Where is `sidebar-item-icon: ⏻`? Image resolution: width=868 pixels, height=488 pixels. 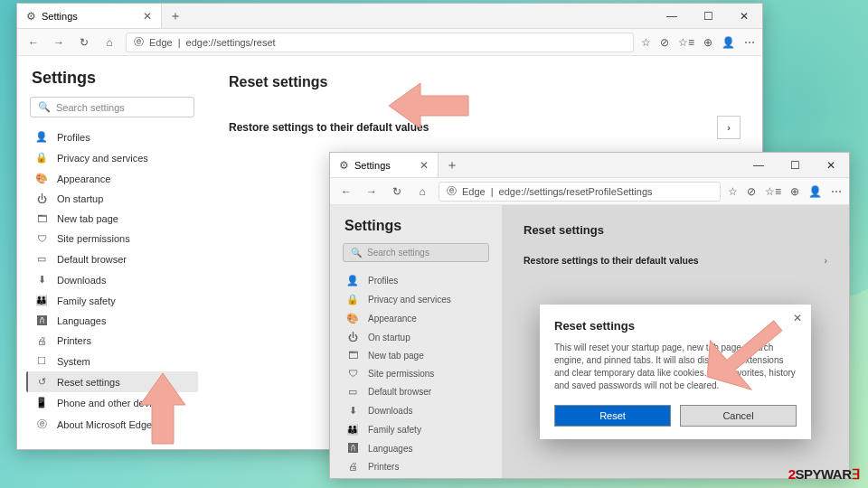
sidebar-item-icon: ⏻ is located at coordinates (42, 199).